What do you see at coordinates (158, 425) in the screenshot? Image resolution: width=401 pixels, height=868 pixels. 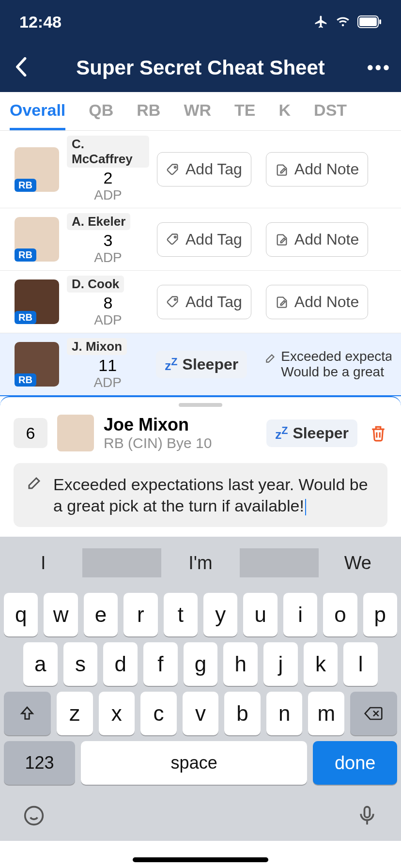 I see `detail-player-name: Joe Mixon` at bounding box center [158, 425].